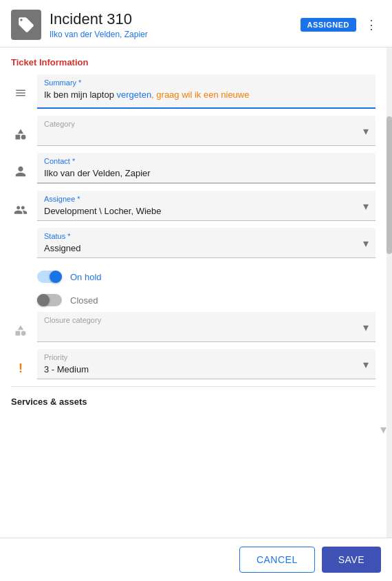 This screenshot has height=581, width=392. I want to click on on-hold-toggle, so click(50, 277).